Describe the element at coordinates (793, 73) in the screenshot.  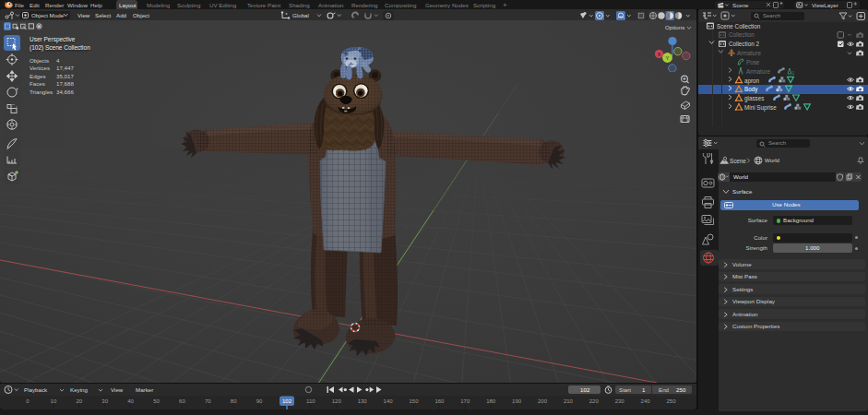
I see `svg-text: 1` at that location.